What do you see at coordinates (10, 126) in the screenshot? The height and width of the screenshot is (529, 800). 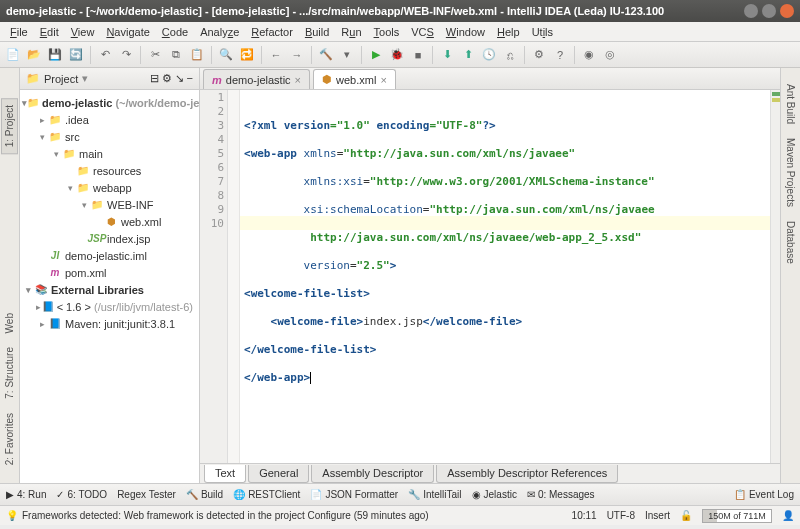 I see `tool-project: 1: Project` at bounding box center [10, 126].